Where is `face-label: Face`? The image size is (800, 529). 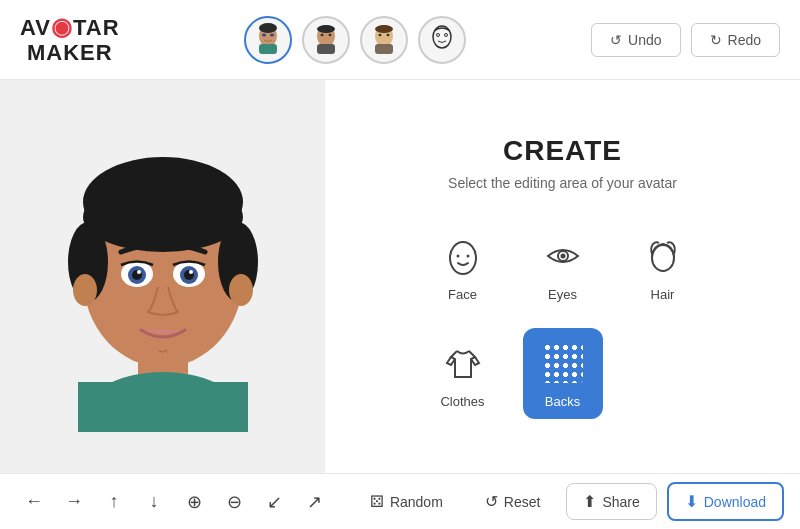
face-label: Face is located at coordinates (462, 294).